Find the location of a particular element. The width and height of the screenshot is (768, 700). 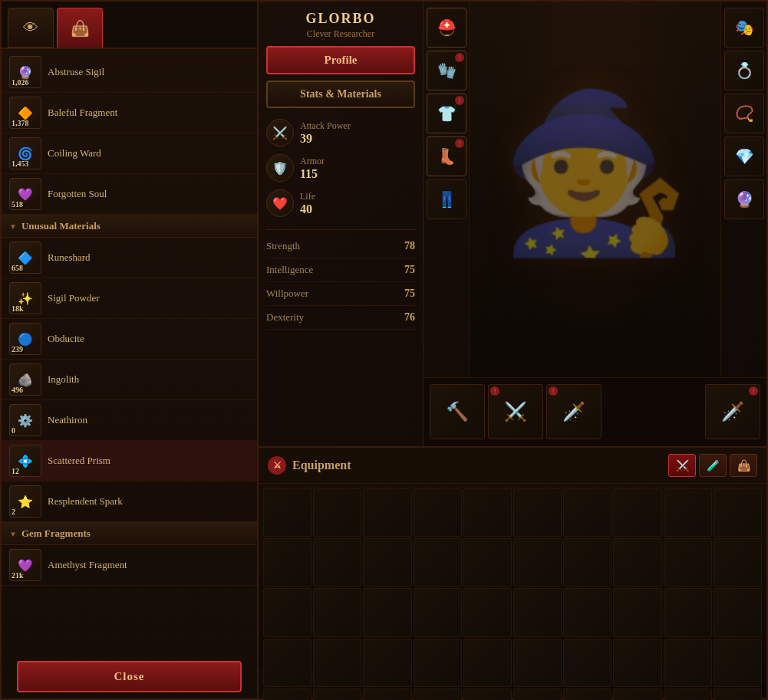

tab-eye: 👁 is located at coordinates (31, 28).